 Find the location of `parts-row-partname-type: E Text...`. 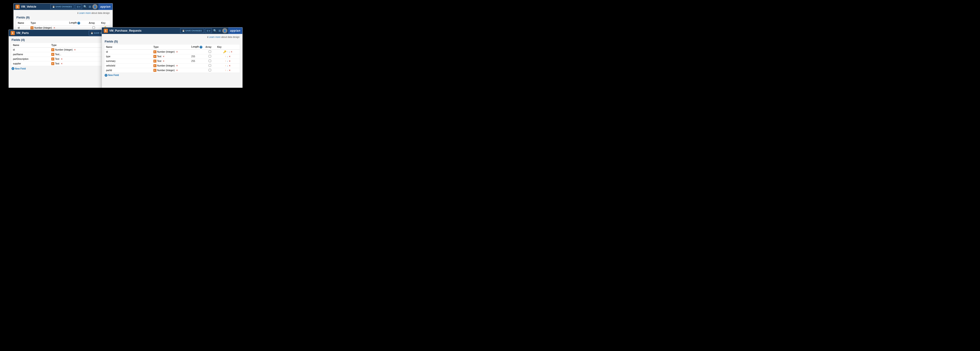

parts-row-partname-type: E Text... is located at coordinates (78, 54).